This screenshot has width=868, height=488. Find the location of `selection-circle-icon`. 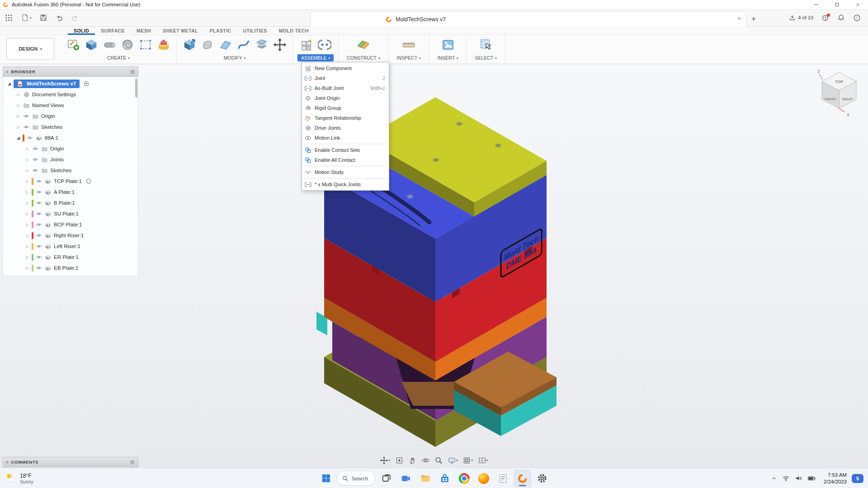

selection-circle-icon is located at coordinates (89, 181).